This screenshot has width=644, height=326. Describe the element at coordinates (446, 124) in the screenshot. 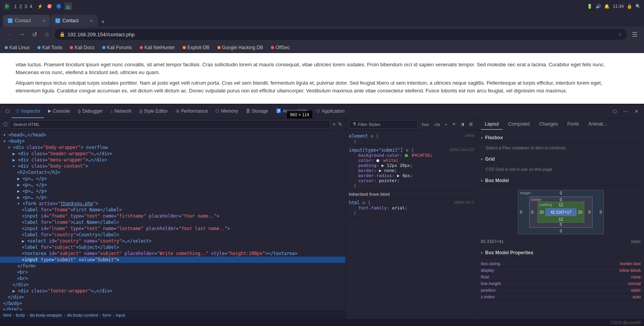

I see `add-rule-button: +` at that location.